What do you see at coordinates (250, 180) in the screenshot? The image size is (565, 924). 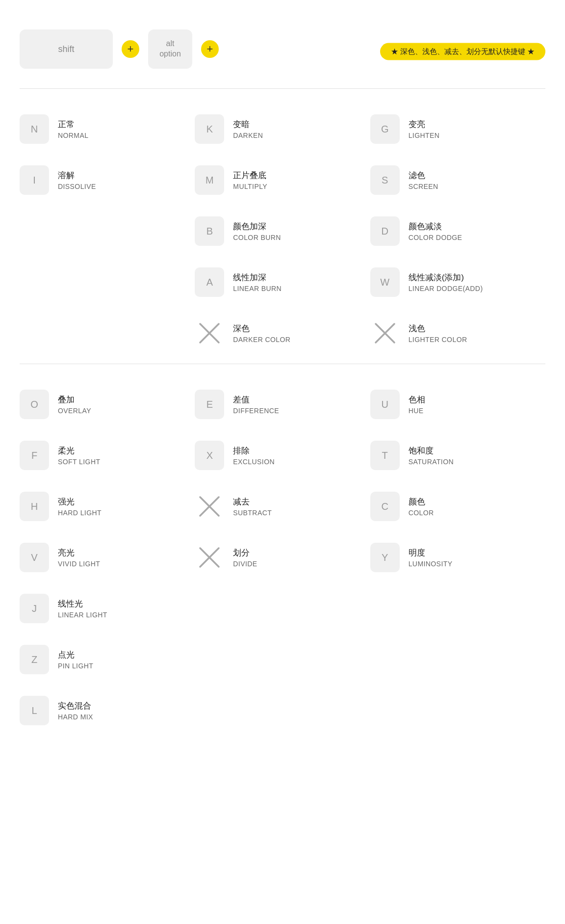 I see `blend-text: 正片叠底MULTIPLY` at bounding box center [250, 180].